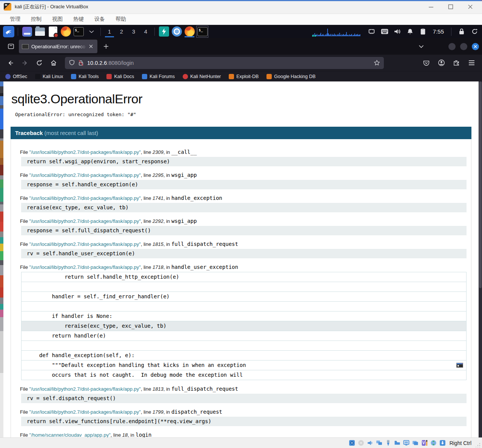 The height and width of the screenshot is (448, 482). Describe the element at coordinates (57, 19) in the screenshot. I see `vbox-menu-item-2: 视图` at that location.